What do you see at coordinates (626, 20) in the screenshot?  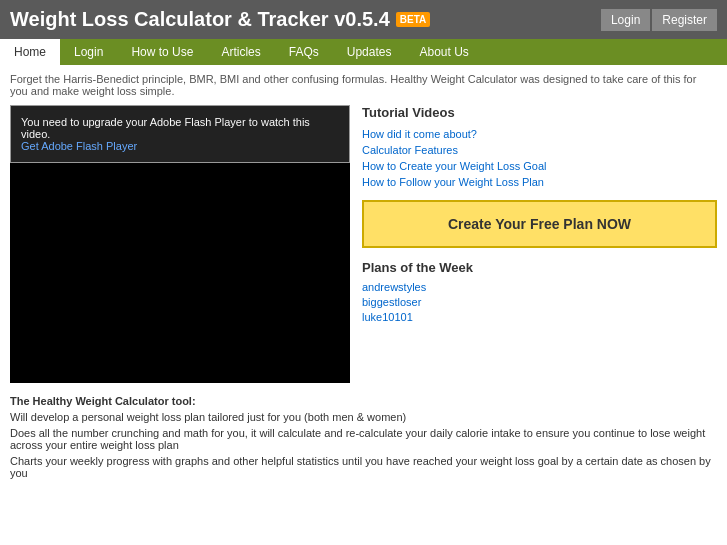 I see `login-button: Login` at bounding box center [626, 20].